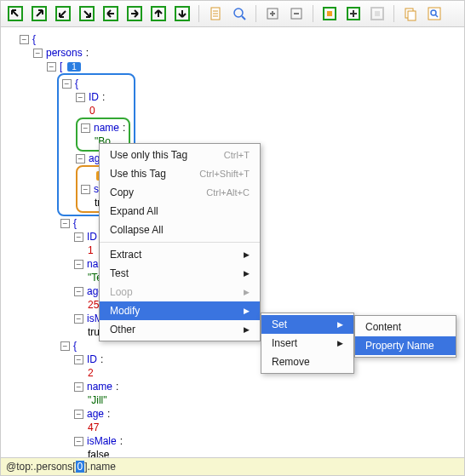 The width and height of the screenshot is (465, 476). I want to click on copy-icon, so click(410, 14).